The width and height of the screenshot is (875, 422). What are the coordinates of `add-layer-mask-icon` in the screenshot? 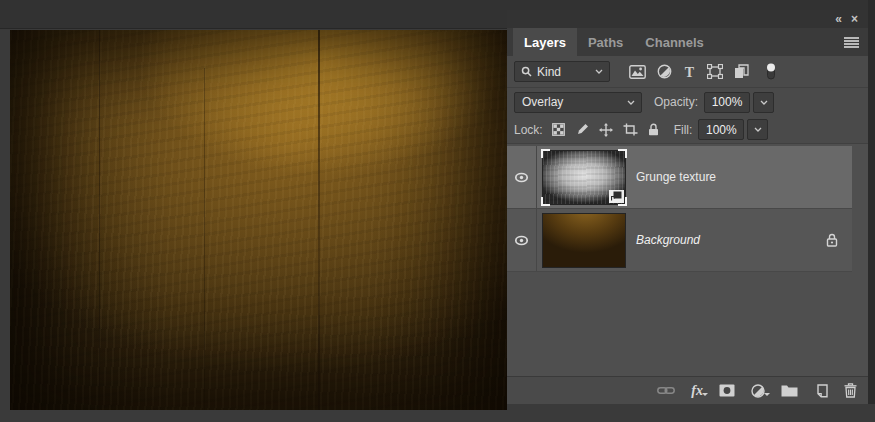 It's located at (727, 390).